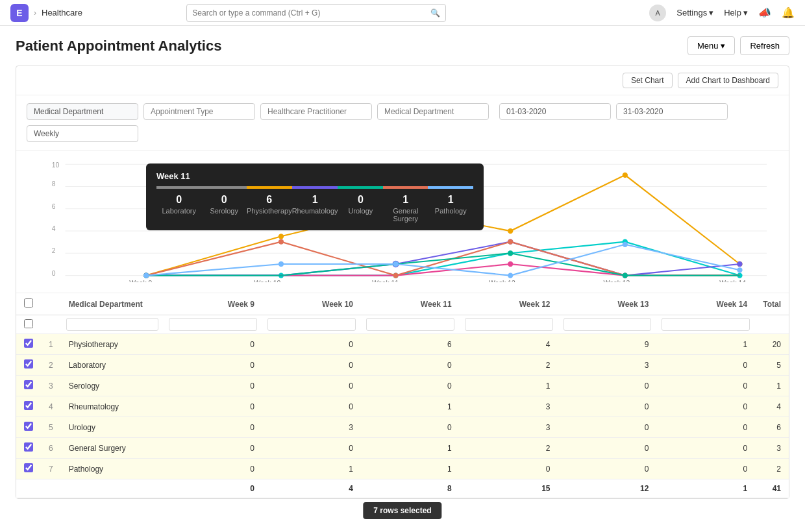 This screenshot has height=532, width=805. I want to click on table-row: 3 Serology 0 0 0 1 0 0 1, so click(402, 386).